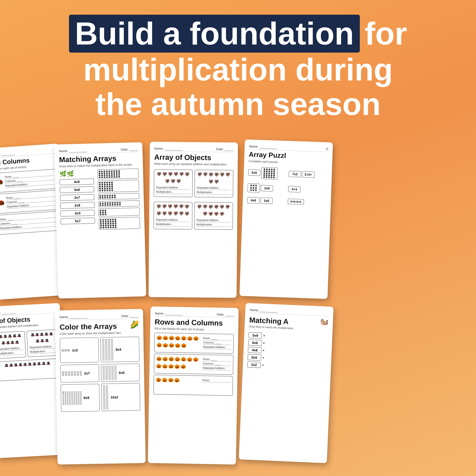 The height and width of the screenshot is (476, 476). I want to click on acorn-icon-1: 🌰, so click(1, 182).